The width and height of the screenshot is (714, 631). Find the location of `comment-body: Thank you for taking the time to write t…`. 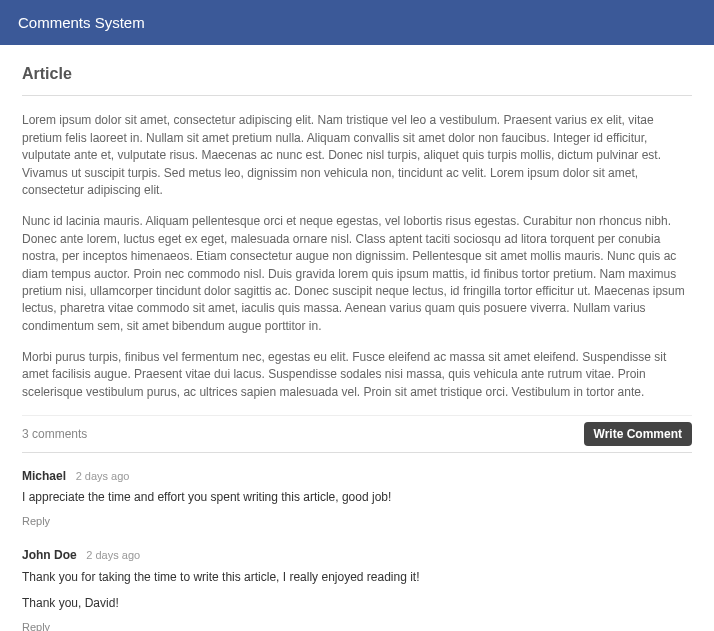

comment-body: Thank you for taking the time to write t… is located at coordinates (357, 591).